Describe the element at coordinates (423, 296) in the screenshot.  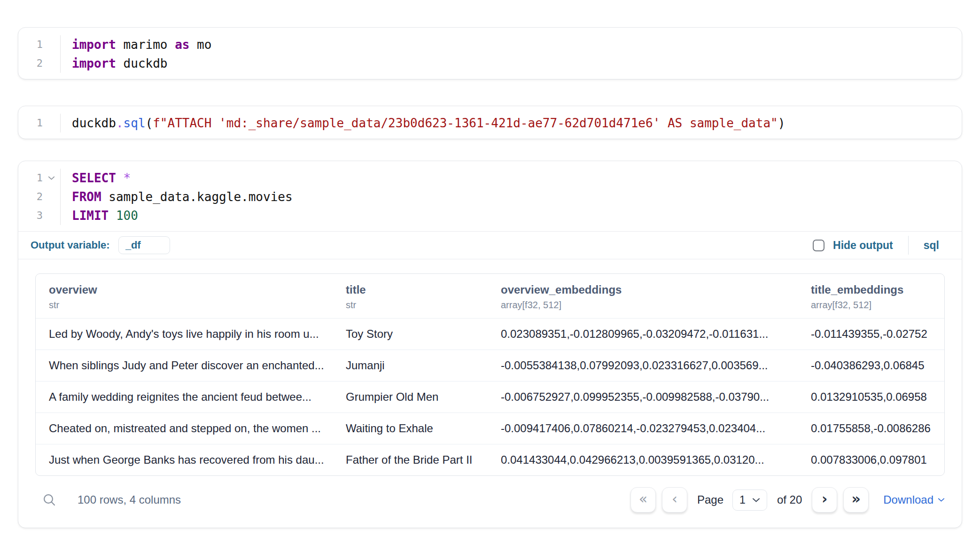
I see `column-header-title: titlestr` at that location.